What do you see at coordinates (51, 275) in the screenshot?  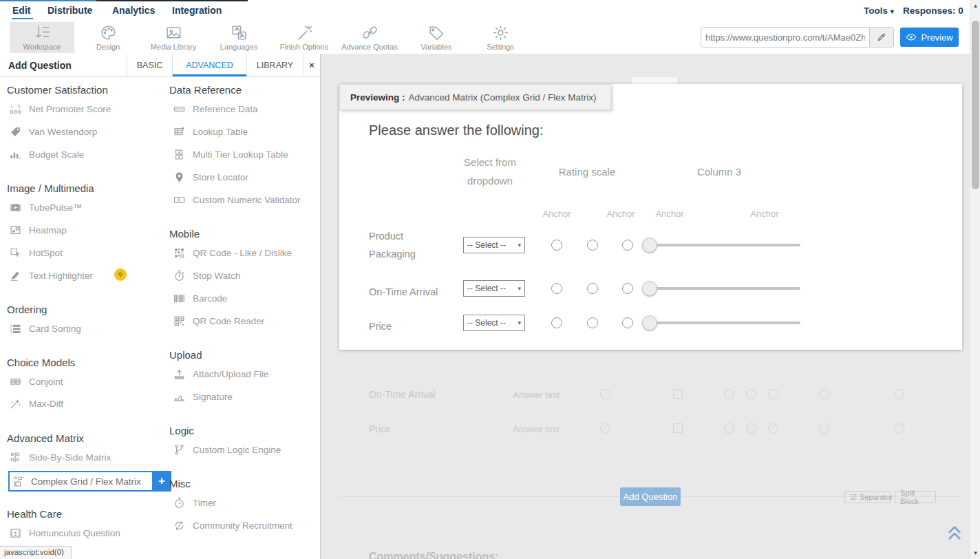 I see `item-text-highlighter: Text Highlighter` at bounding box center [51, 275].